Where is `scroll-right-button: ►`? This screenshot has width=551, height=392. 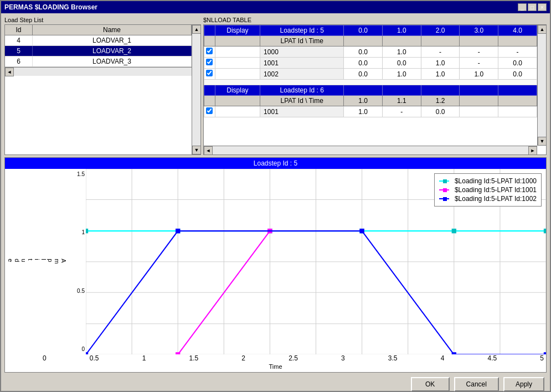
scroll-right-button: ► is located at coordinates (533, 151).